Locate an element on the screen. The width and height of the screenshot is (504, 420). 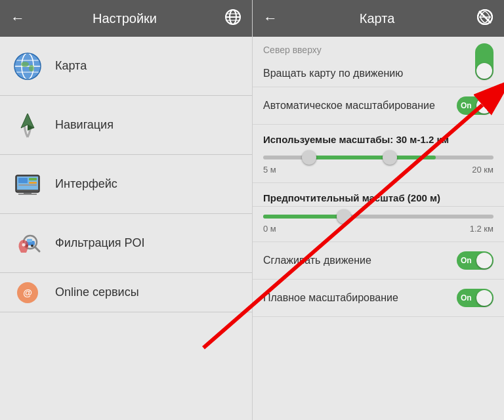
smooth-zoom-toggle: On is located at coordinates (475, 298).